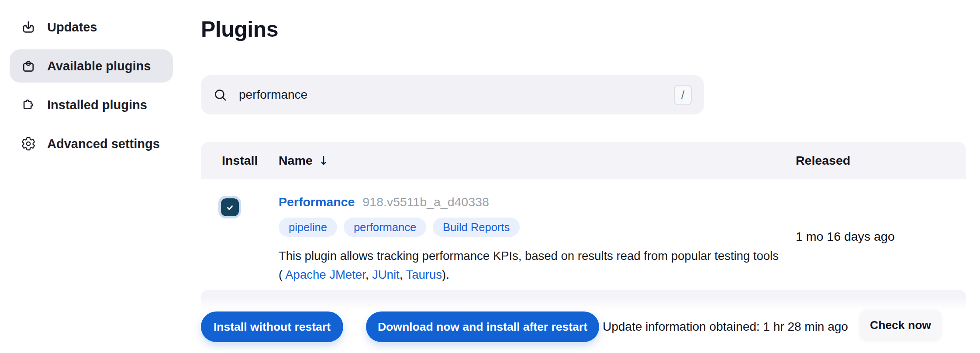 The image size is (980, 353). Describe the element at coordinates (426, 202) in the screenshot. I see `plugin-version: 918.v5511b_a_d40338` at that location.